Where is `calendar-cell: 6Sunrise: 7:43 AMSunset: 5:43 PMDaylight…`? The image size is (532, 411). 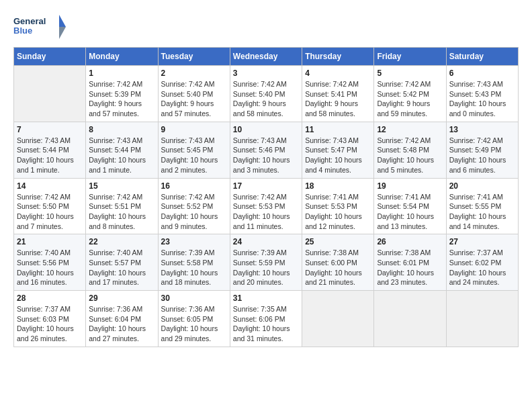 calendar-cell: 6Sunrise: 7:43 AMSunset: 5:43 PMDaylight… is located at coordinates (482, 94).